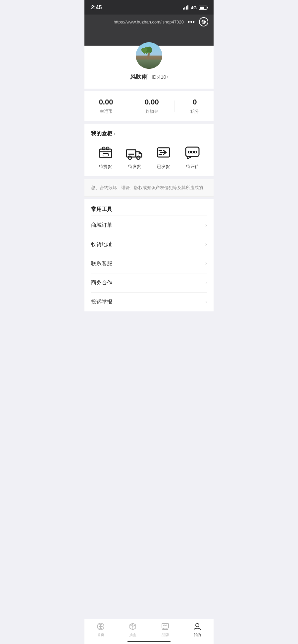  Describe the element at coordinates (164, 167) in the screenshot. I see `shipped-label: 已发货` at that location.